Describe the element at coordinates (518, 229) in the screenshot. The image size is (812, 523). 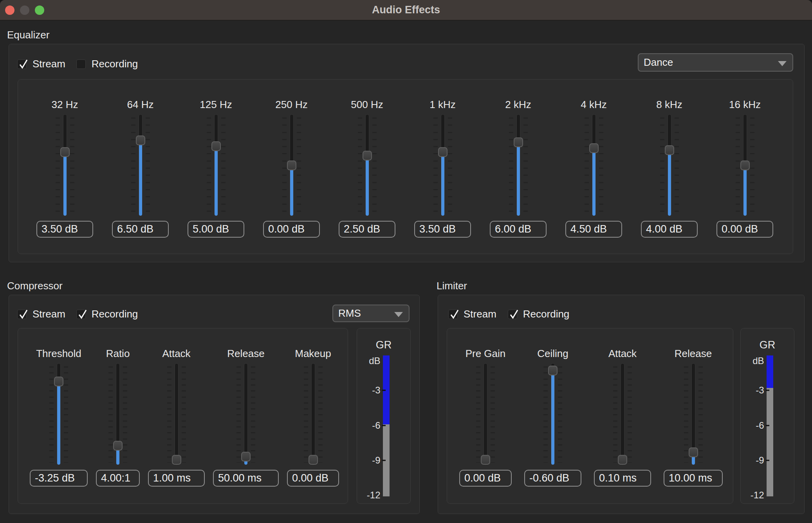
I see `2-khz-value-field: 6.00 dB` at that location.